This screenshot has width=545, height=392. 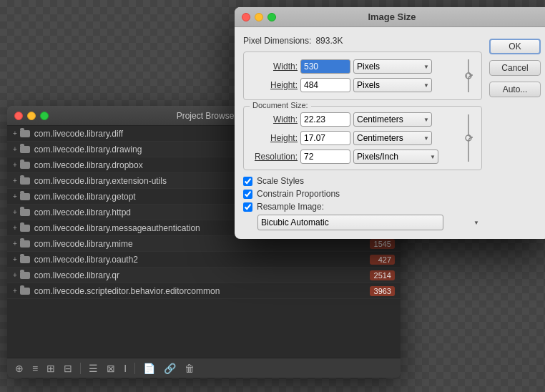 I want to click on width-row: Width: Pixels Percent ▼, so click(x=354, y=67).